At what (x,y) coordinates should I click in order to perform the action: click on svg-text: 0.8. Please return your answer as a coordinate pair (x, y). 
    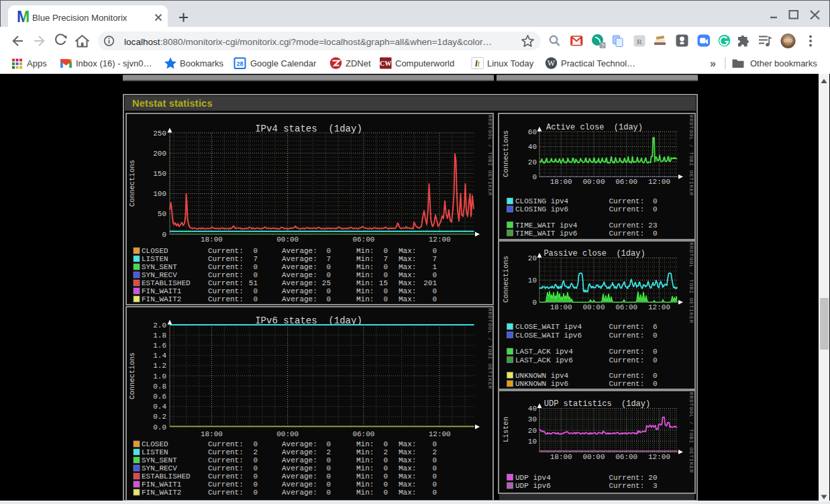
    Looking at the image, I should click on (160, 387).